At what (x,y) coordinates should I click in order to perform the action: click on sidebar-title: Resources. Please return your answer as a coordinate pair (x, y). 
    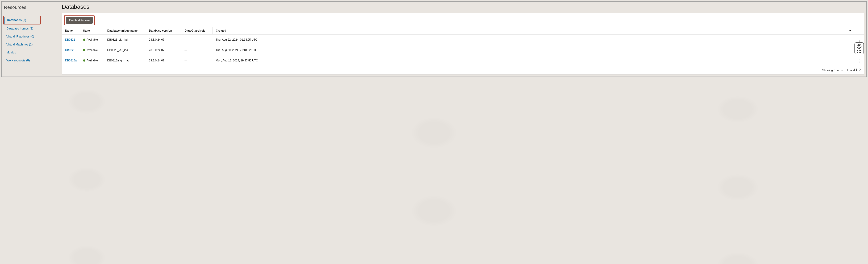
    Looking at the image, I should click on (31, 9).